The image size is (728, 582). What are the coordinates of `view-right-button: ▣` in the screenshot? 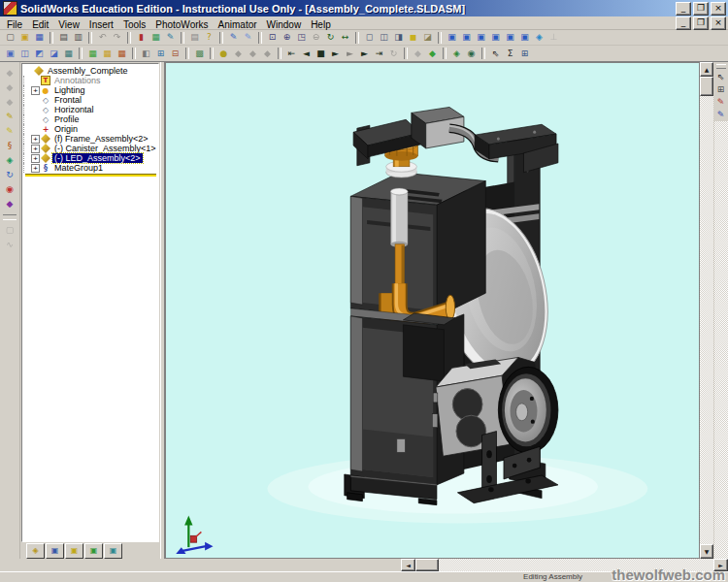 It's located at (495, 37).